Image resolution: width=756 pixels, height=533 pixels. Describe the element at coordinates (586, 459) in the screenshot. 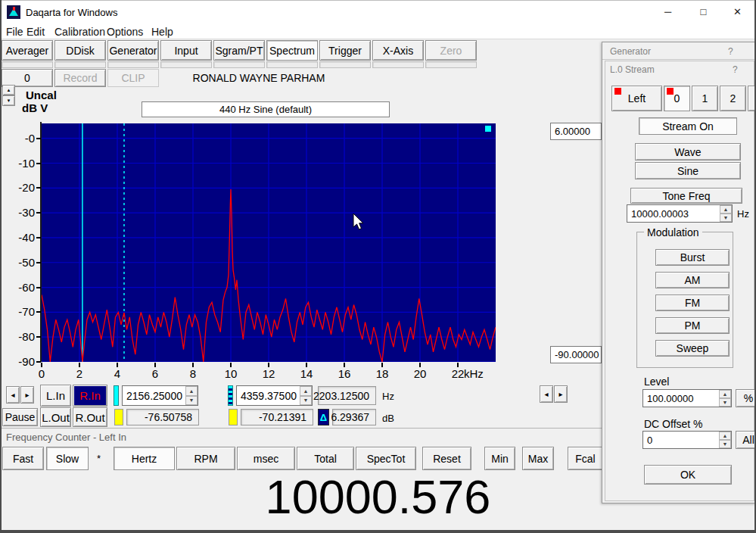

I see `fc-button-fcal: Fcal` at that location.